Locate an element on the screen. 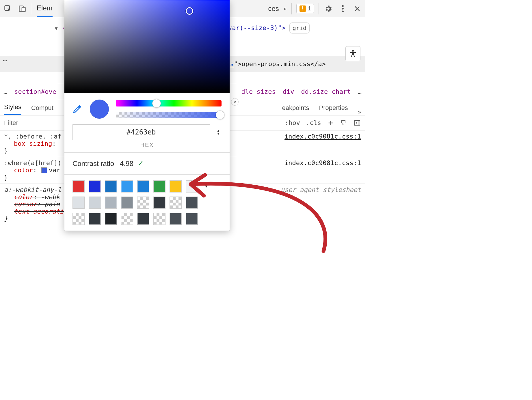 The height and width of the screenshot is (400, 532). hue-slider is located at coordinates (169, 103).